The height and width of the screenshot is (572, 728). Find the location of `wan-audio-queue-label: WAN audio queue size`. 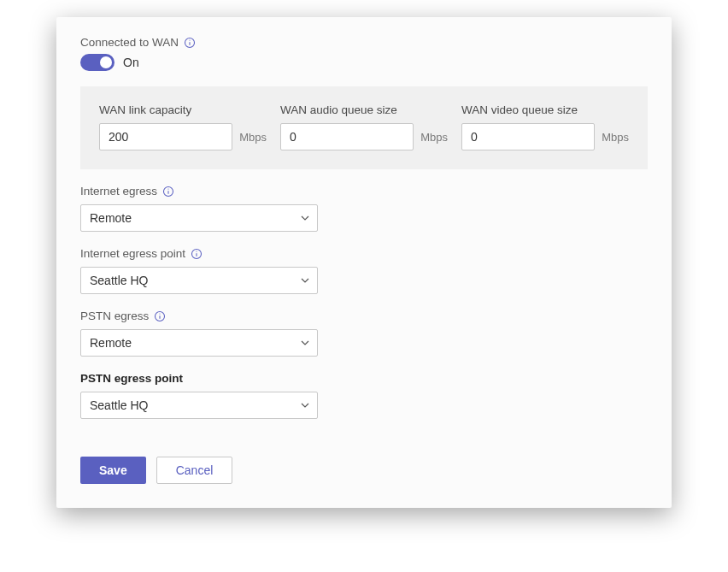

wan-audio-queue-label: WAN audio queue size is located at coordinates (364, 109).